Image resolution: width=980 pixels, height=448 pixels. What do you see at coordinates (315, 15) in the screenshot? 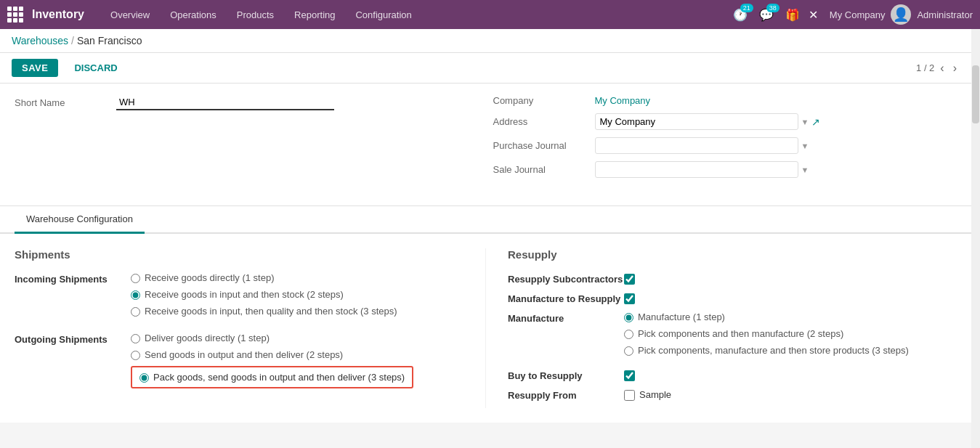
I see `nav-reporting: Reporting` at bounding box center [315, 15].